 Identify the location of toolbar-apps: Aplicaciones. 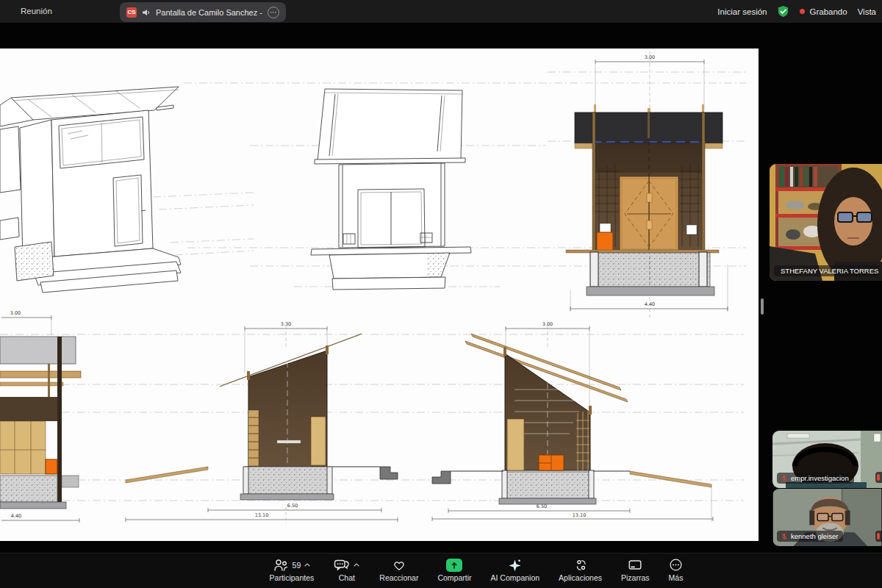
(581, 570).